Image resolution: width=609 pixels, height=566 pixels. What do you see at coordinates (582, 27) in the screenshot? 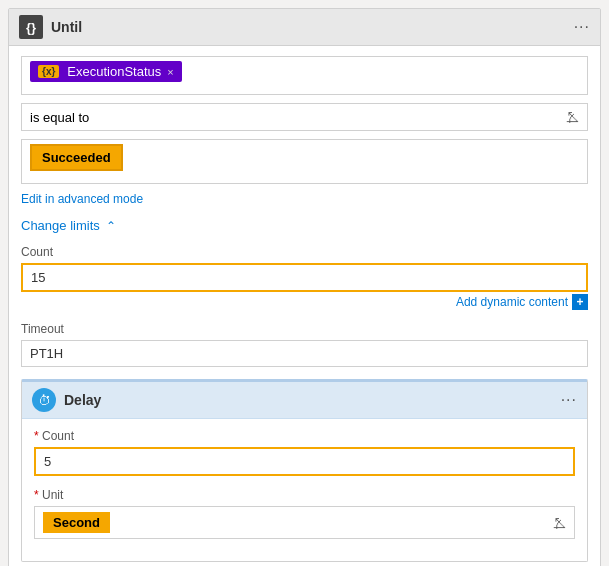
I see `until-more-options-button: ···` at bounding box center [582, 27].